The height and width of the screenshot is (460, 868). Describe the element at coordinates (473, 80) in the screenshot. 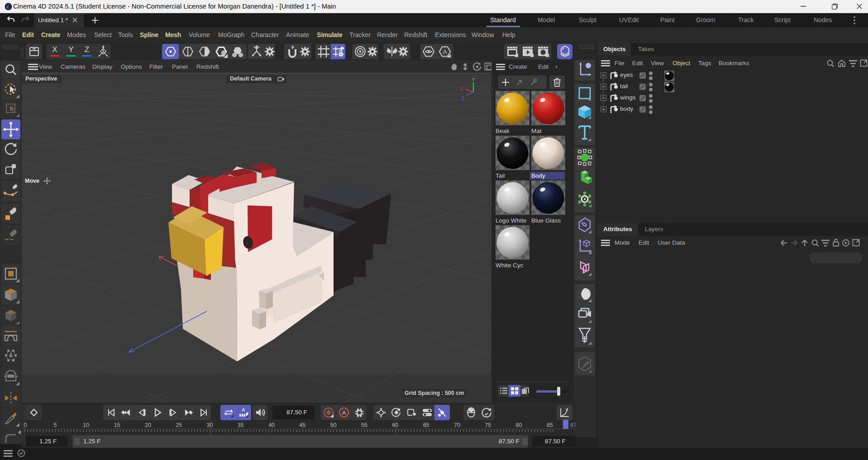

I see `svg-text: Y` at that location.